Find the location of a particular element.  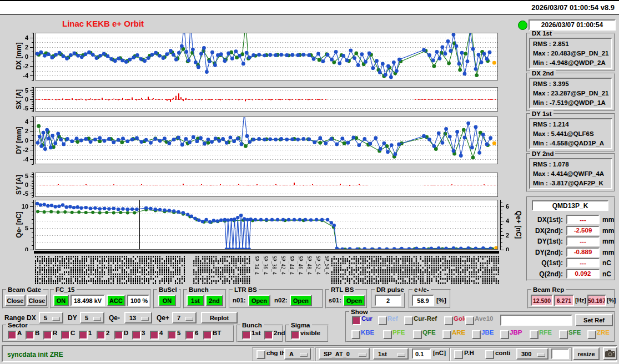

dr-pulse-field: 2 is located at coordinates (388, 301).